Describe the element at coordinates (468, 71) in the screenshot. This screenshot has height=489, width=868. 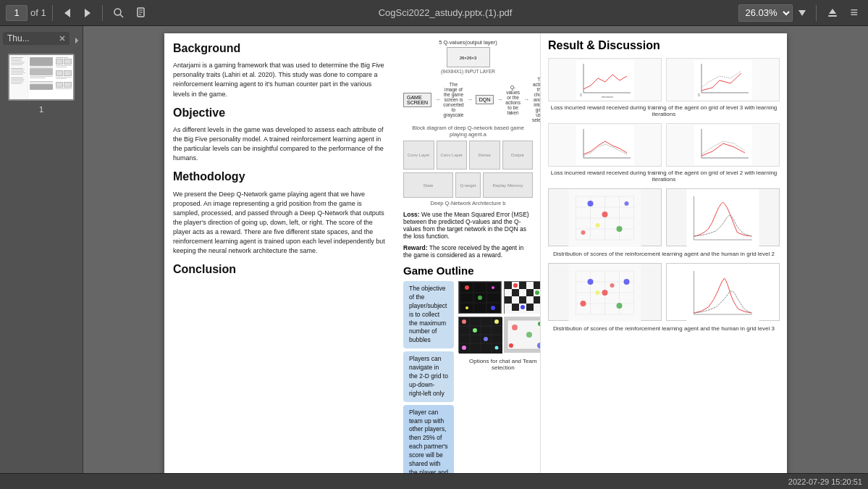
I see `input-layer-label: (84X84X1) INPUT LAYER` at that location.